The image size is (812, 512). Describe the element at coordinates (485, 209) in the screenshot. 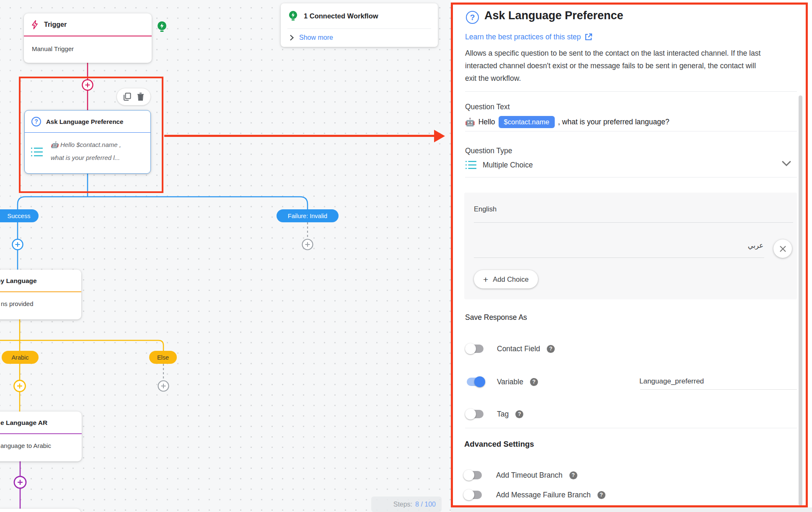

I see `choice-input-english: English` at that location.